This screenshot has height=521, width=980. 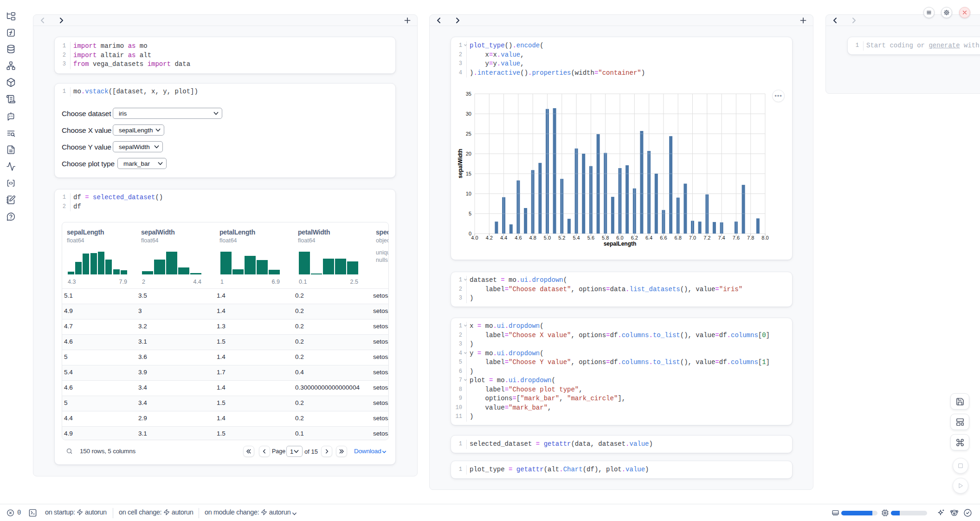 What do you see at coordinates (765, 238) in the screenshot?
I see `svg-text: 8.0` at bounding box center [765, 238].